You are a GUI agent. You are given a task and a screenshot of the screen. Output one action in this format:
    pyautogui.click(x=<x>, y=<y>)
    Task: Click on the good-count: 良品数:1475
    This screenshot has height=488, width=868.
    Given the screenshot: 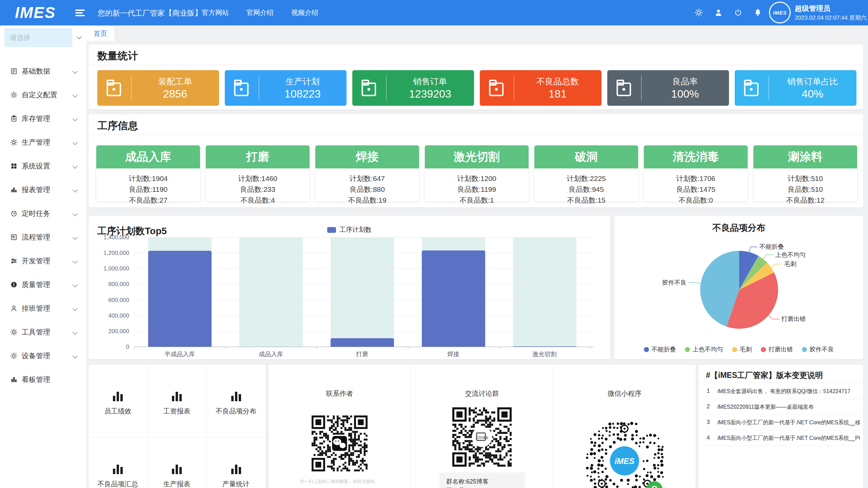 What is the action you would take?
    pyautogui.click(x=696, y=189)
    